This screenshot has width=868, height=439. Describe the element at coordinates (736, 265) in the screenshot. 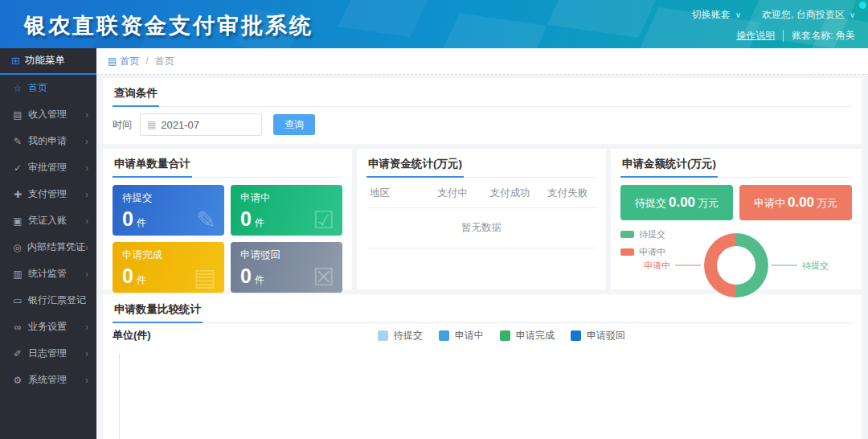

I see `donut-ring` at that location.